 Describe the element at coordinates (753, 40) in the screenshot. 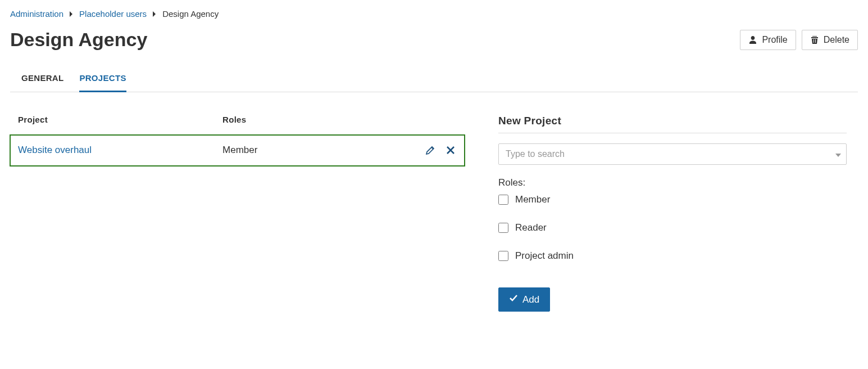

I see `user-icon` at that location.